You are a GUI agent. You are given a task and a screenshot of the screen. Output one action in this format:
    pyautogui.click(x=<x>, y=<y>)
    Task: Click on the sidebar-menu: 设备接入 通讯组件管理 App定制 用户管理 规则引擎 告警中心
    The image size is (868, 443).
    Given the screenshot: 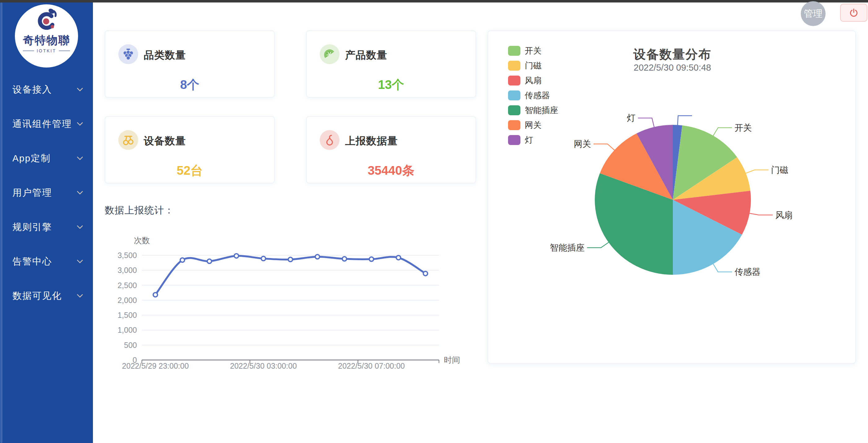 What is the action you would take?
    pyautogui.click(x=46, y=202)
    